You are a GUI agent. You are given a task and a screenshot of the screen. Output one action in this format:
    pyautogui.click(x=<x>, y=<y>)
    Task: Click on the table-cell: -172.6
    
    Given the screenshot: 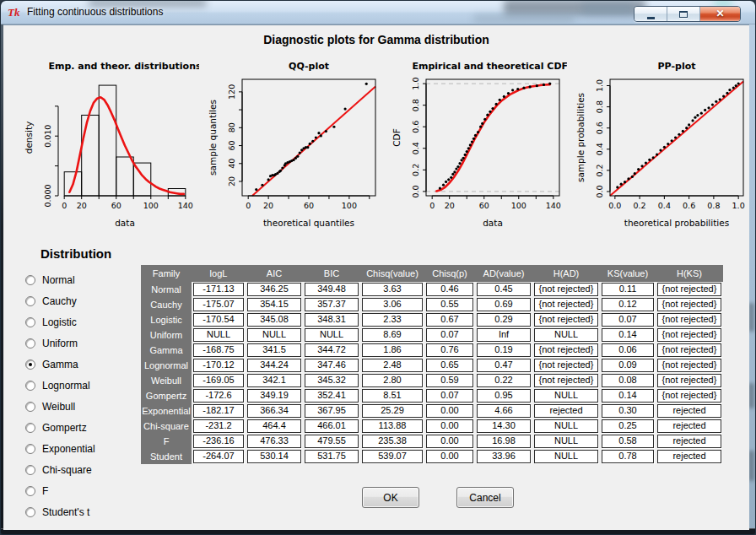 What is the action you would take?
    pyautogui.click(x=219, y=396)
    